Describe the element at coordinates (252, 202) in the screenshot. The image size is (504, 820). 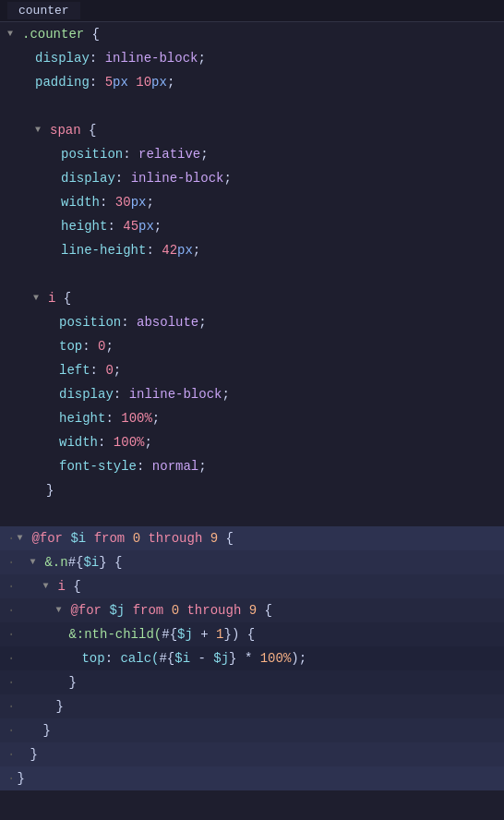
I see `line-8: width: 30px;` at that location.